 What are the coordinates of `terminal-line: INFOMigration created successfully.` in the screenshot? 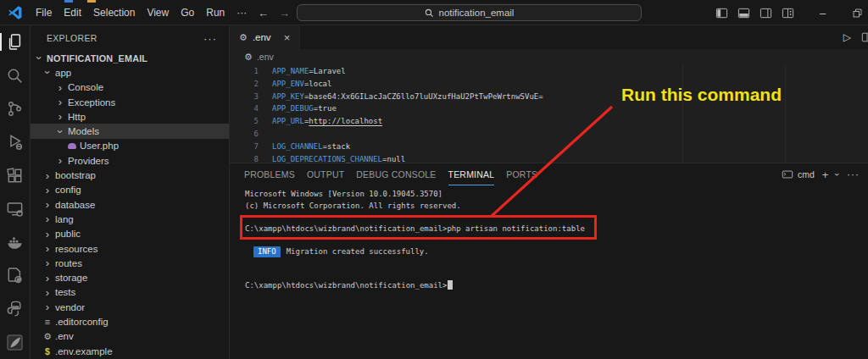 It's located at (556, 252).